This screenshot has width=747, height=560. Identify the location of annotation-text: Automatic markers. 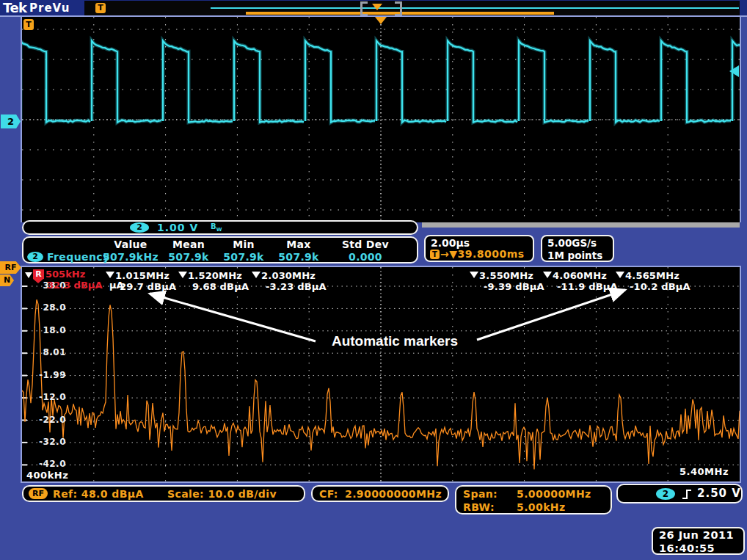
(395, 341).